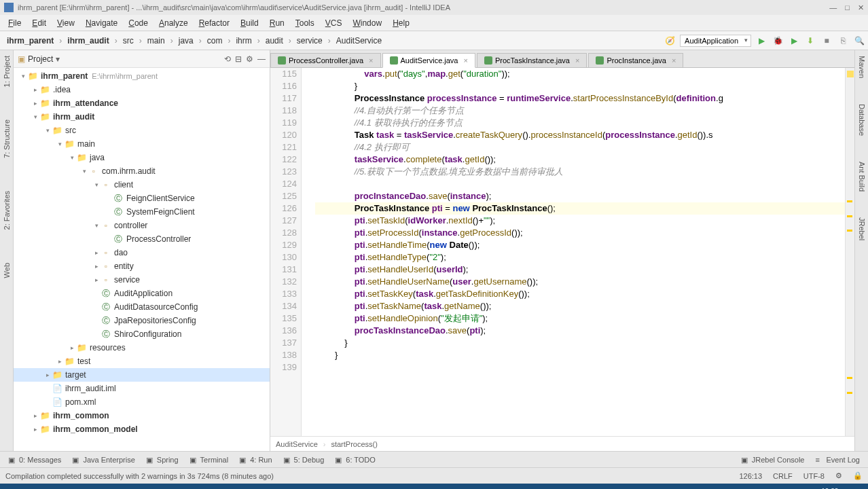  I want to click on tree-item: ⒸAuditDatasourceConfig, so click(141, 307).